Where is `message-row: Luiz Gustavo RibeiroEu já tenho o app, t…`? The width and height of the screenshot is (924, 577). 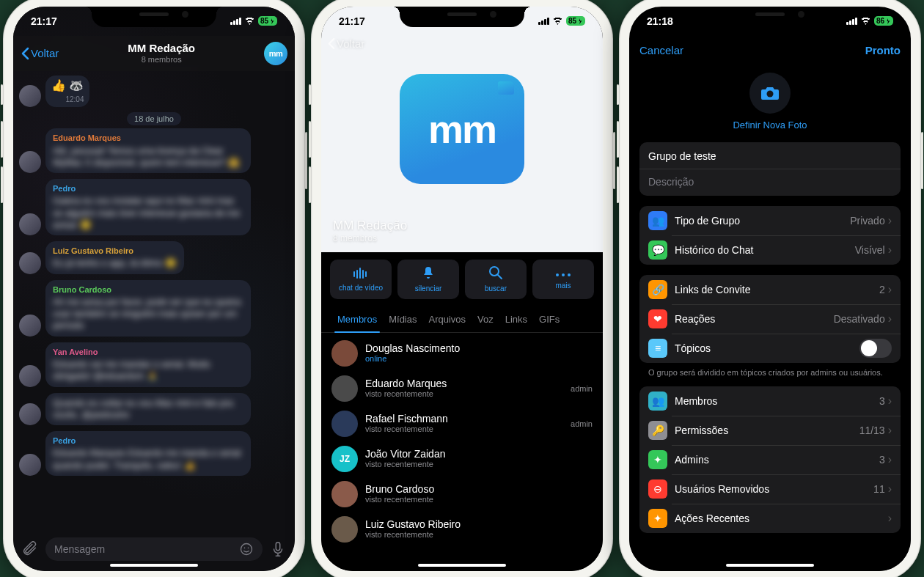
message-row: Luiz Gustavo RibeiroEu já tenho o app, t… is located at coordinates (154, 258).